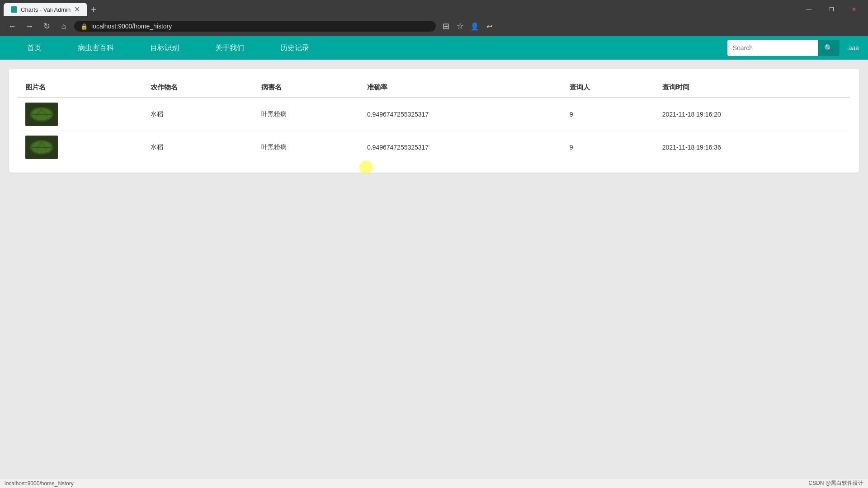 Image resolution: width=868 pixels, height=488 pixels. Describe the element at coordinates (165, 48) in the screenshot. I see `nav-recognition: 目标识别` at that location.